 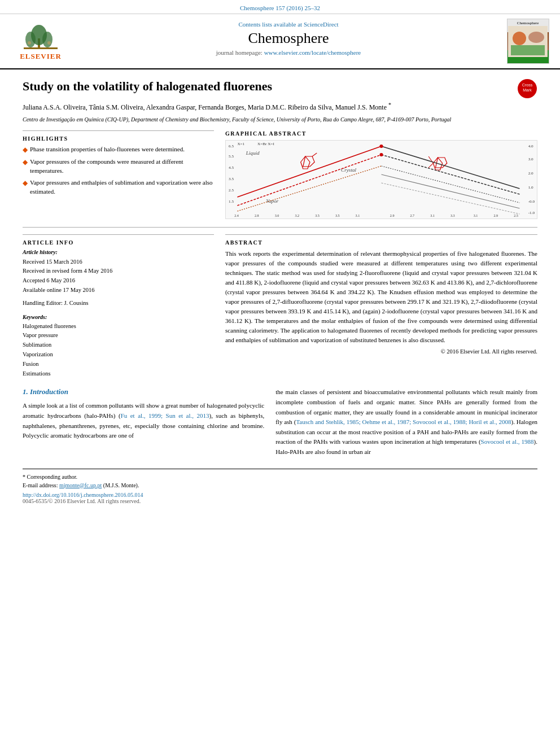 What do you see at coordinates (280, 477) in the screenshot?
I see `corresponding-note: * Corresponding author.` at bounding box center [280, 477].